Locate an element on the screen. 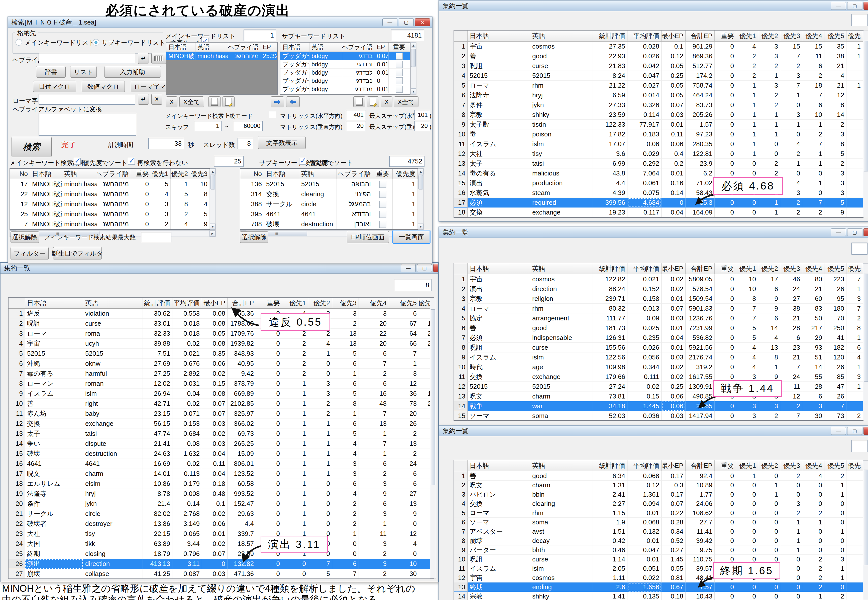  table-row: 6善good181.730.0250.017231.99051428217250… is located at coordinates (658, 328).